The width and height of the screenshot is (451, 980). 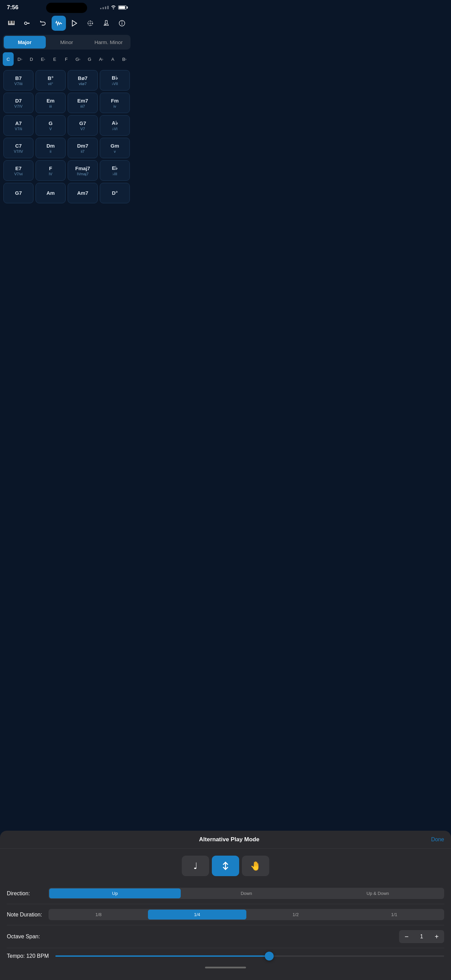 I want to click on chord-Am: Am, so click(x=51, y=193).